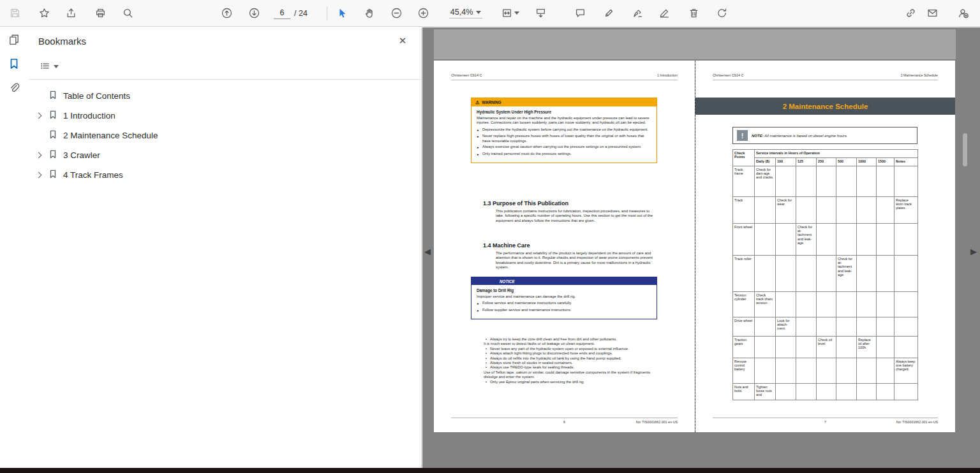 Image resolution: width=980 pixels, height=473 pixels. Describe the element at coordinates (825, 135) in the screenshot. I see `note-box: ! NOTE: All maintenance is based on dies…` at that location.